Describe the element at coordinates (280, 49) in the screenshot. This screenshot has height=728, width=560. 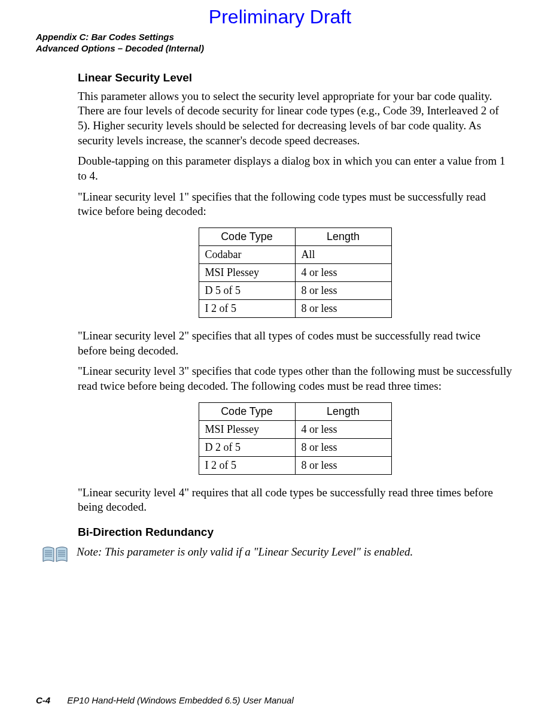
I see `header-line-2: Advanced Options – Decoded (Internal)` at that location.